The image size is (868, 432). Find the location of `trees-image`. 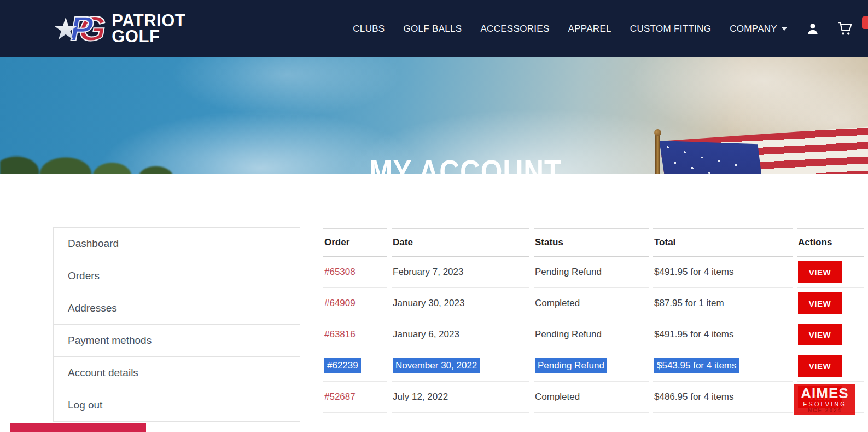

trees-image is located at coordinates (98, 156).